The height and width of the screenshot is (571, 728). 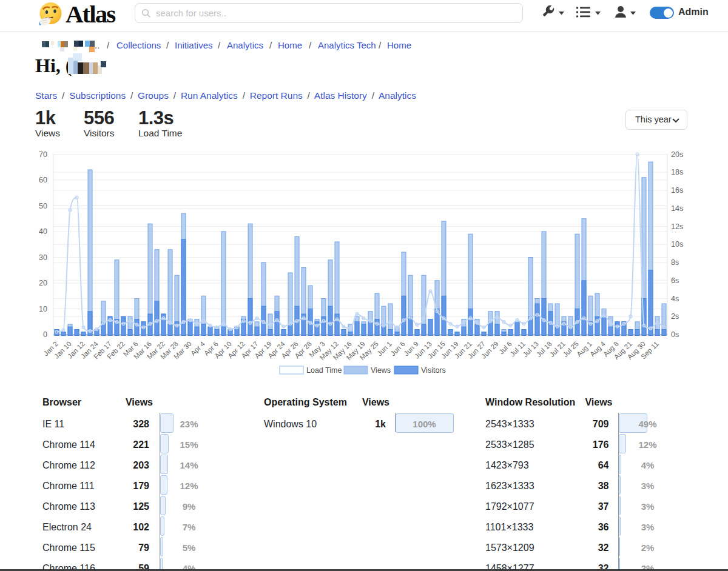 What do you see at coordinates (43, 309) in the screenshot?
I see `svg-text: 10` at bounding box center [43, 309].